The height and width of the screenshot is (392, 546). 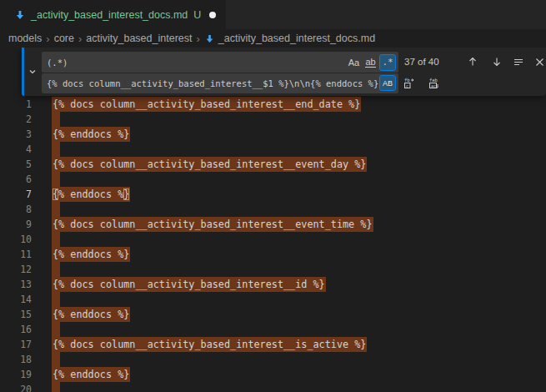 What do you see at coordinates (16, 314) in the screenshot?
I see `line-number: 15` at bounding box center [16, 314].